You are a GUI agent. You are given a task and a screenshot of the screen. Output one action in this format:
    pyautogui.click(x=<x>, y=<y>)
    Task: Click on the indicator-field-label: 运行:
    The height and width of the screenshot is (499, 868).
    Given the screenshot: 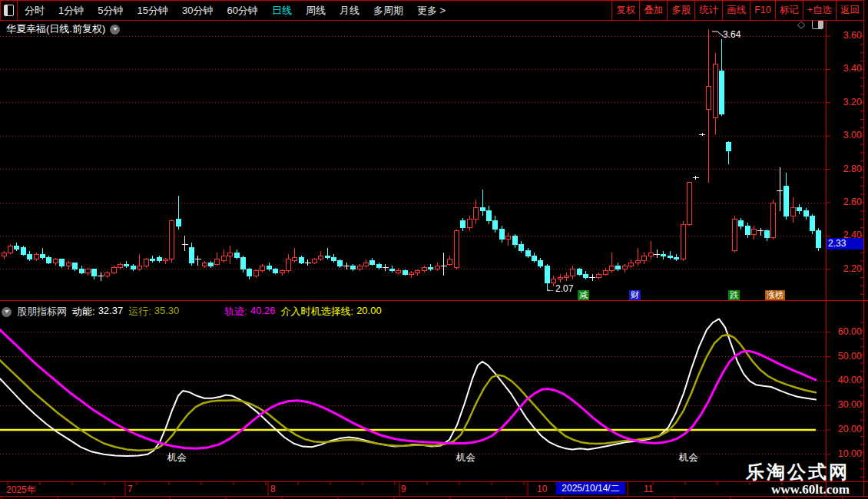 What is the action you would take?
    pyautogui.click(x=140, y=312)
    